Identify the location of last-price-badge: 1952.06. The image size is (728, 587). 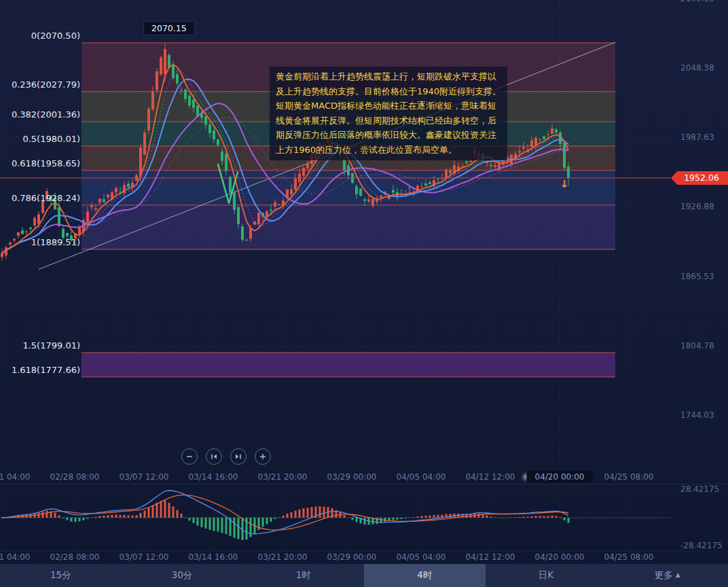
(699, 178).